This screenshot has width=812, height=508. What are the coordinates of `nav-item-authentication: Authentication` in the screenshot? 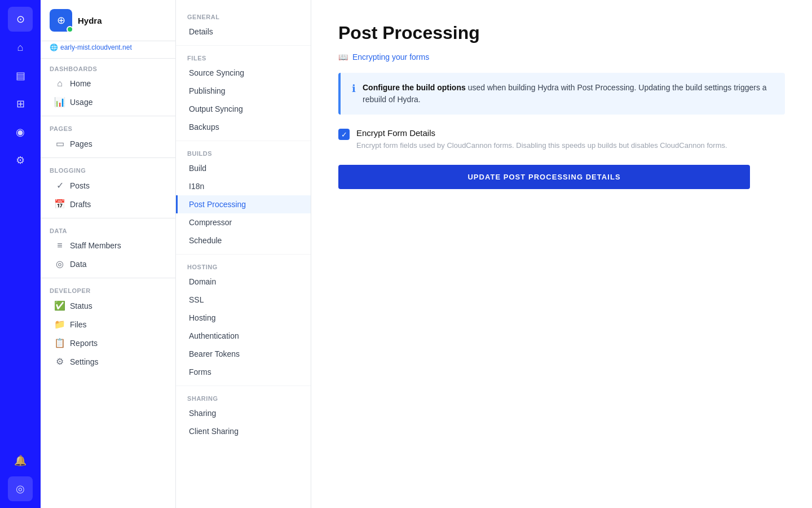 It's located at (244, 336).